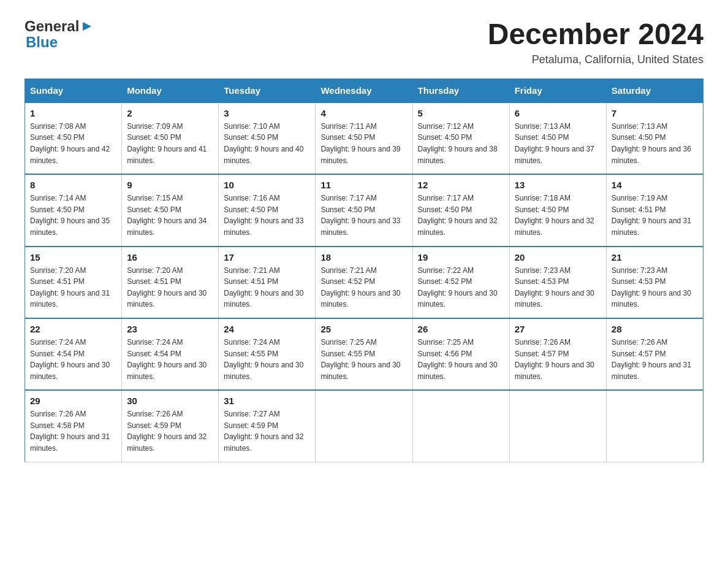 This screenshot has width=728, height=563. Describe the element at coordinates (558, 258) in the screenshot. I see `day-number: 20` at that location.